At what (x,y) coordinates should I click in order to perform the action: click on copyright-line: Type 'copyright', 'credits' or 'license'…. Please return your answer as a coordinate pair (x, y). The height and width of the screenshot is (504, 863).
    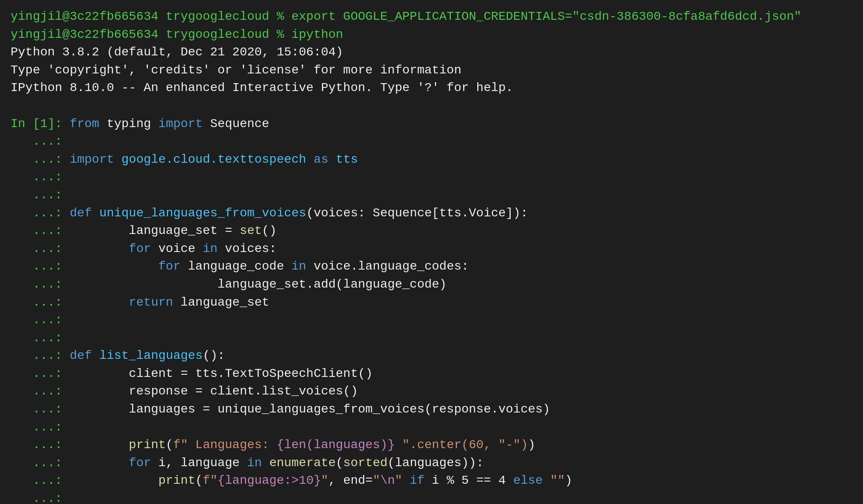
    Looking at the image, I should click on (432, 70).